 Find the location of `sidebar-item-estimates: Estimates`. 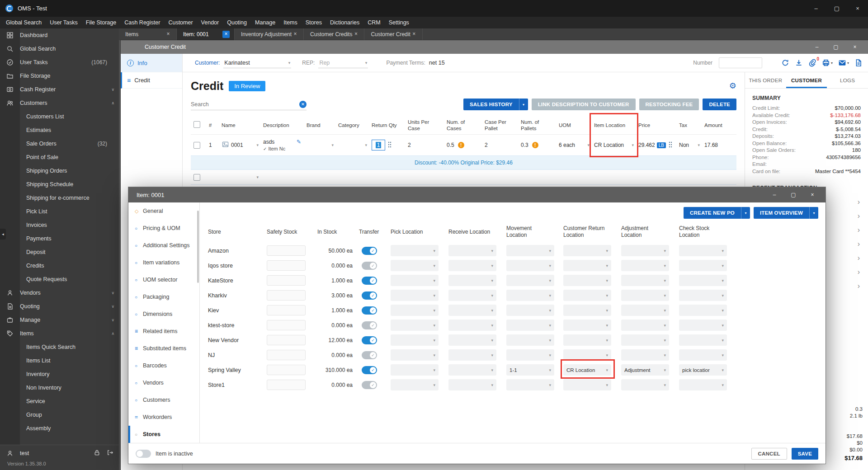

sidebar-item-estimates: Estimates is located at coordinates (60, 130).